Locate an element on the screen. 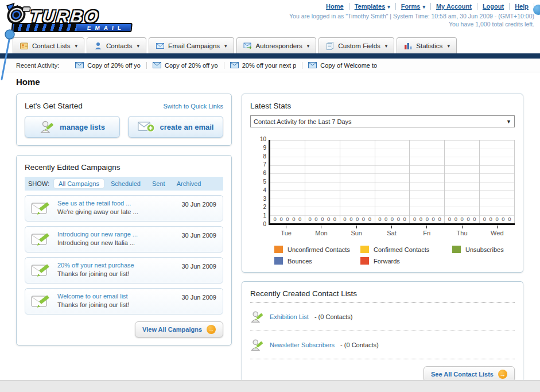 This screenshot has width=540, height=392. tab-custom-fields: Custom Fields ▾ is located at coordinates (356, 45).